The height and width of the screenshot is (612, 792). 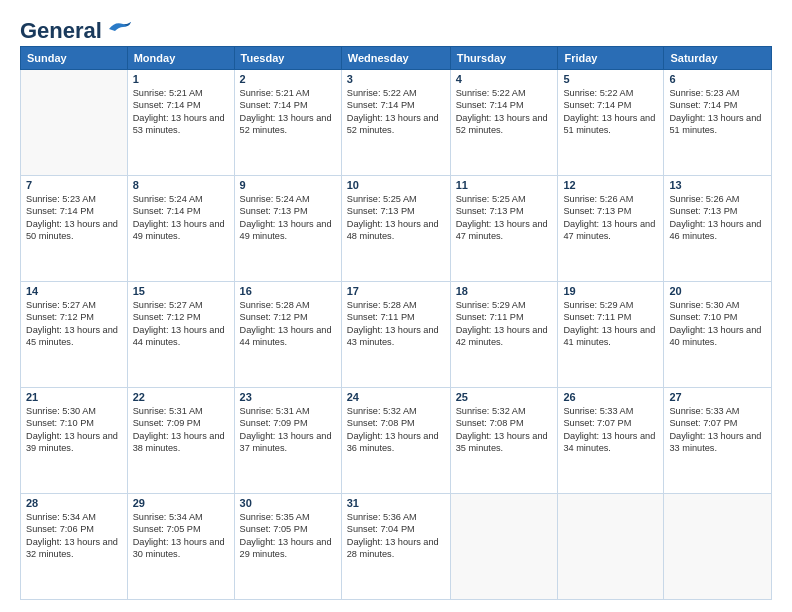 What do you see at coordinates (286, 218) in the screenshot?
I see `cell-info: Sunrise: 5:24 AMSunset: 7:13 PMDaylight:…` at bounding box center [286, 218].